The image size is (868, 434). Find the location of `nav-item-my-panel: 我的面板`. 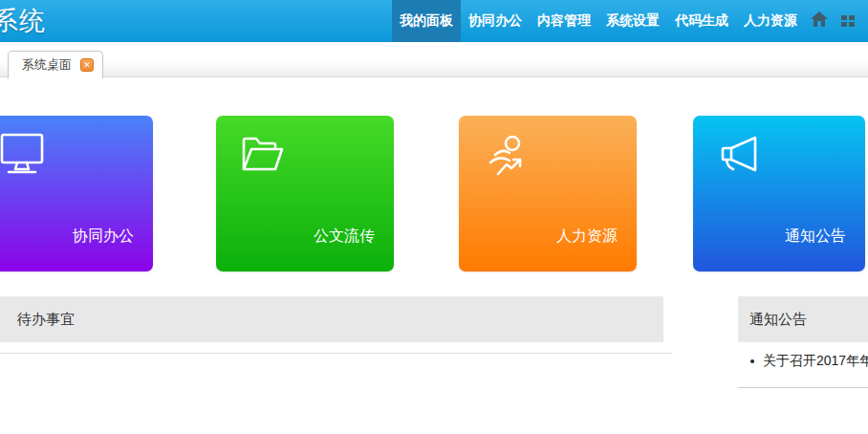

nav-item-my-panel: 我的面板 is located at coordinates (426, 21).